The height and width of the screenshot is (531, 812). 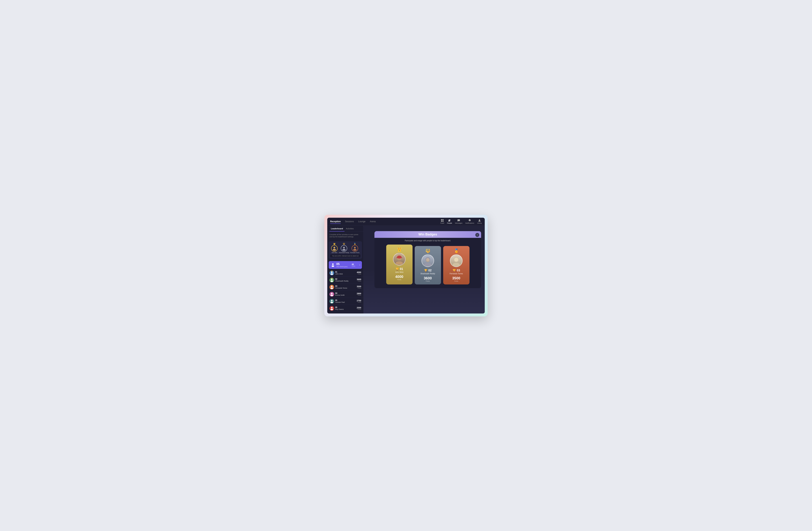 I want to click on tab-lounge: Lounge, so click(x=362, y=221).